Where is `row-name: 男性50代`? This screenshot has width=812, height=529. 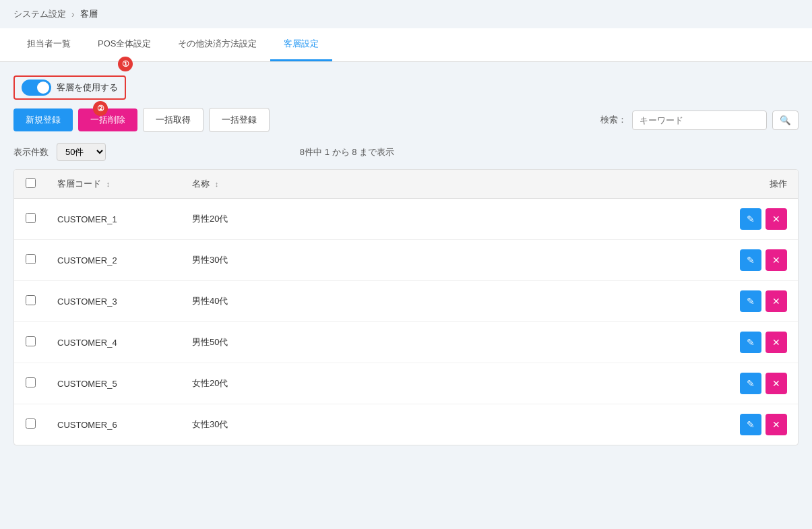
row-name: 男性50代 is located at coordinates (449, 342).